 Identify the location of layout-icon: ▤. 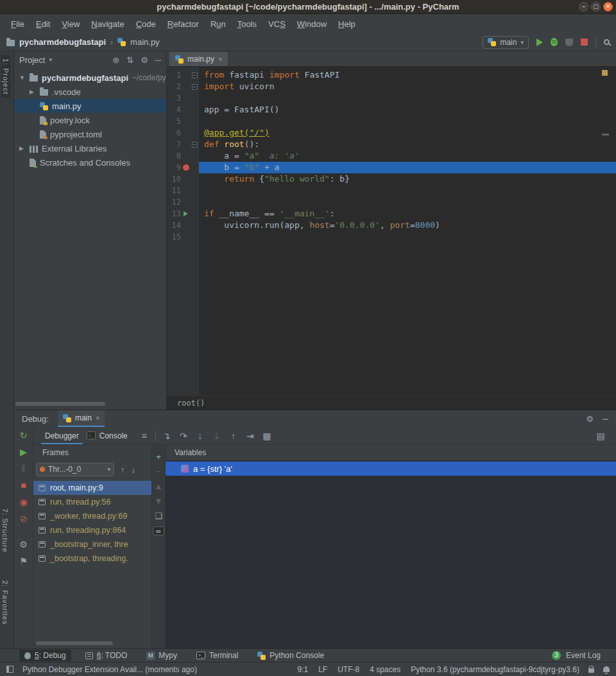
(601, 436).